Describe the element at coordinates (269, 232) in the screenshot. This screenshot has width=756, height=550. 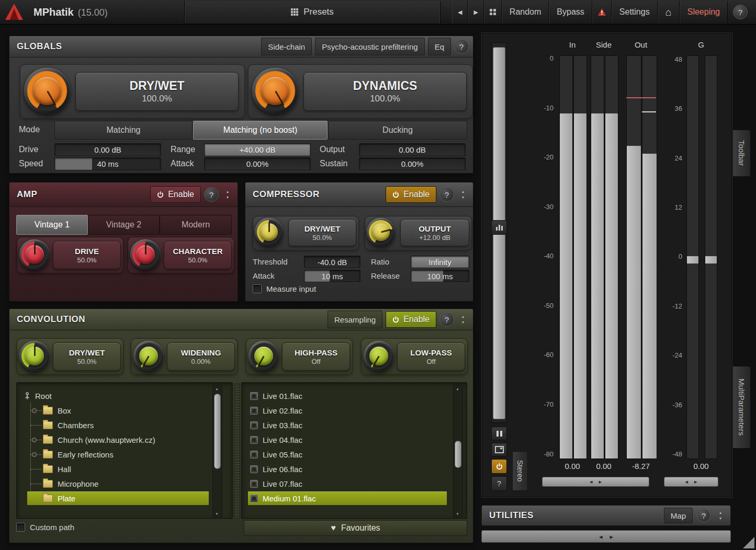
I see `comp-drywet-knob` at that location.